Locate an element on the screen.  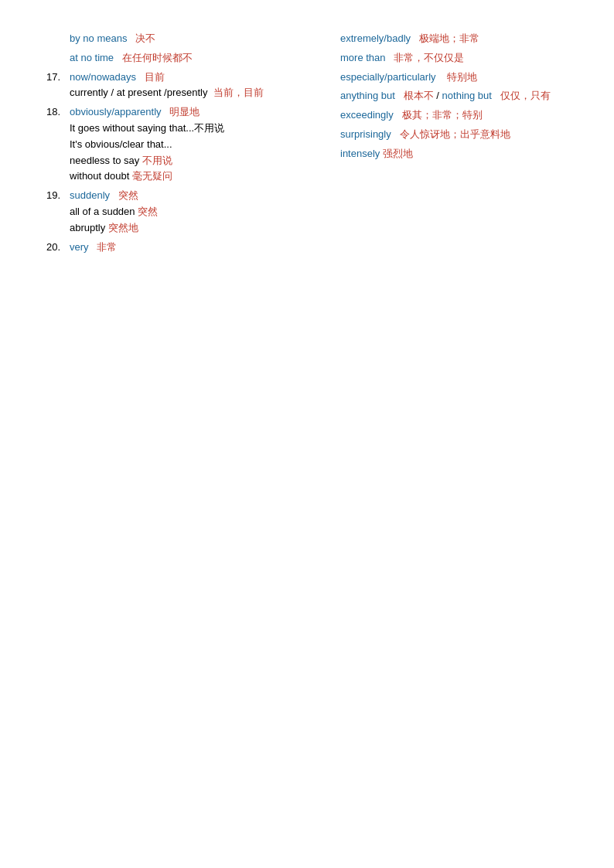
keyword-chinese-2: 仅仅，只有 is located at coordinates (526, 96).